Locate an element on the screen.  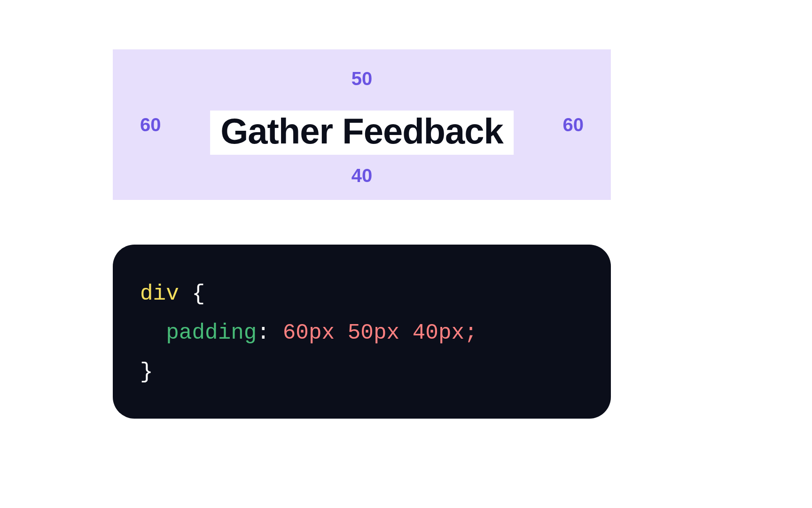
code-indent is located at coordinates (153, 333).